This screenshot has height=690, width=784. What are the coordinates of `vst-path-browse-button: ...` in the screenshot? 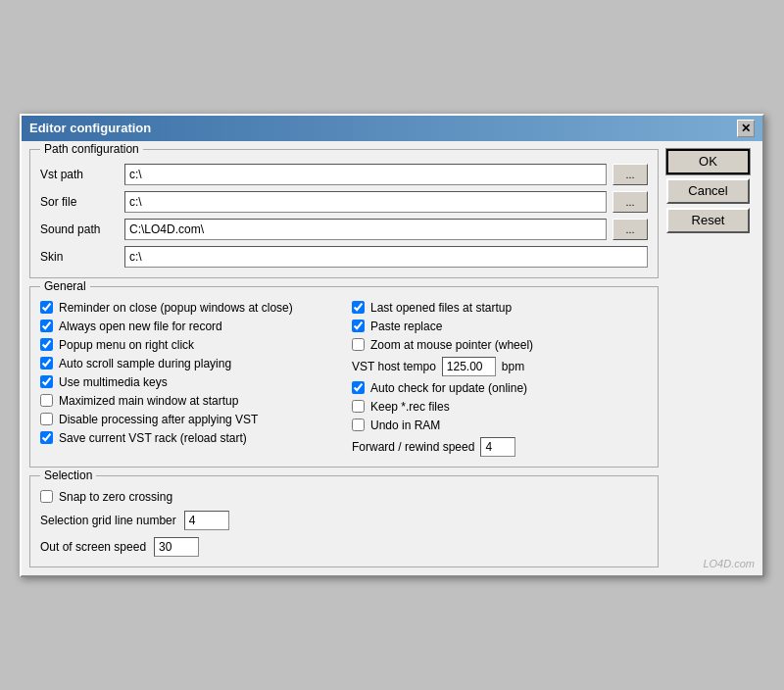 It's located at (630, 174).